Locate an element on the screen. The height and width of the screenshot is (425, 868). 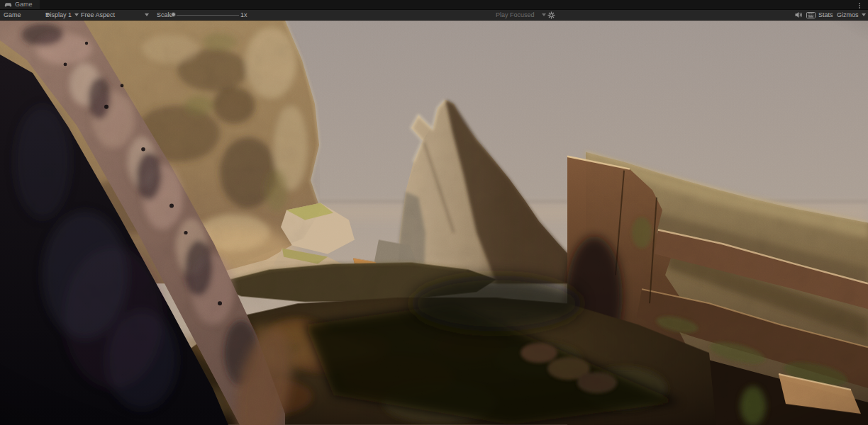
scale-value: 1x is located at coordinates (244, 15).